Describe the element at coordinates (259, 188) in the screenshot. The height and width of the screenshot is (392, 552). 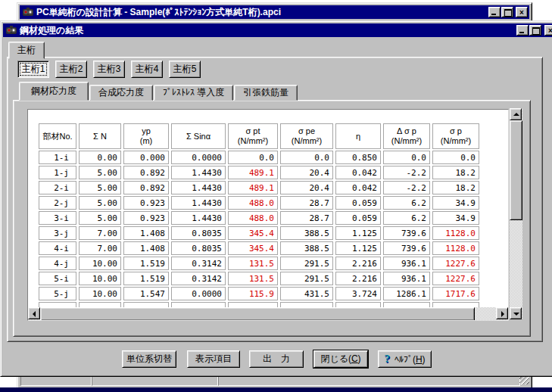
I see `table-row: 2-i5.000.8921.4430489.120.40.042-2.218.2` at that location.